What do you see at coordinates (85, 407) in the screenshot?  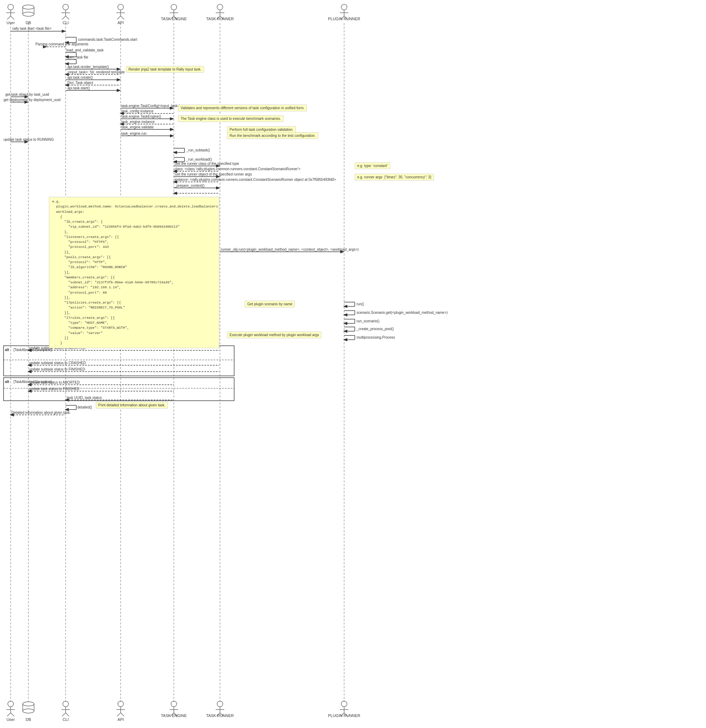 I see `svg-text: detailed()` at bounding box center [85, 407].